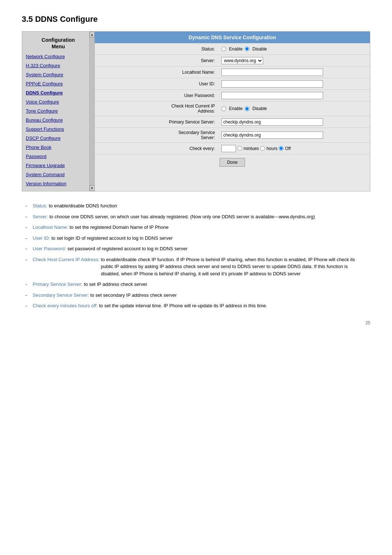 The height and width of the screenshot is (555, 392). What do you see at coordinates (41, 238) in the screenshot?
I see `description-term: User ID:` at bounding box center [41, 238].